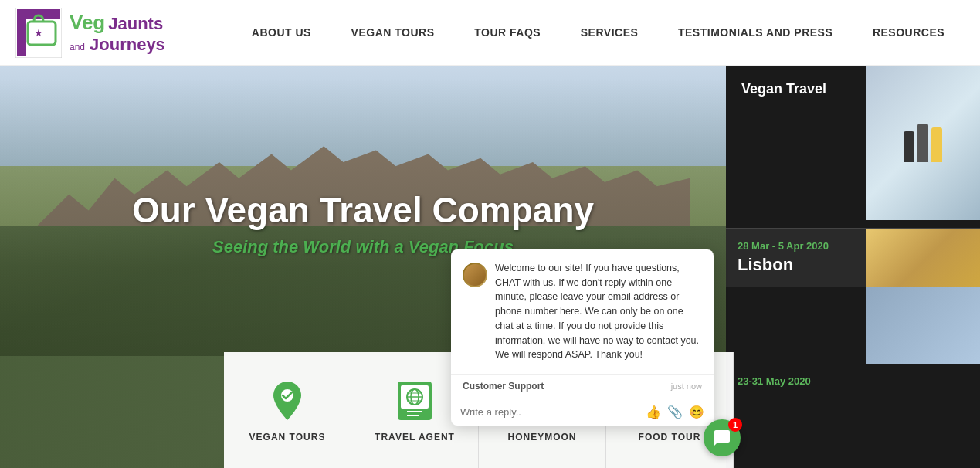  I want to click on chat-time: just now, so click(687, 386).